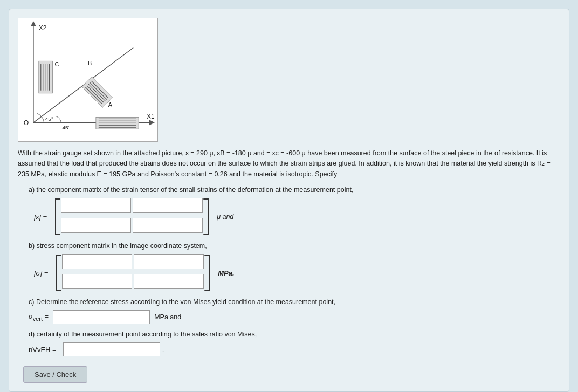 This screenshot has height=392, width=578. What do you see at coordinates (132, 217) in the screenshot?
I see `epsilon-inputs` at bounding box center [132, 217].